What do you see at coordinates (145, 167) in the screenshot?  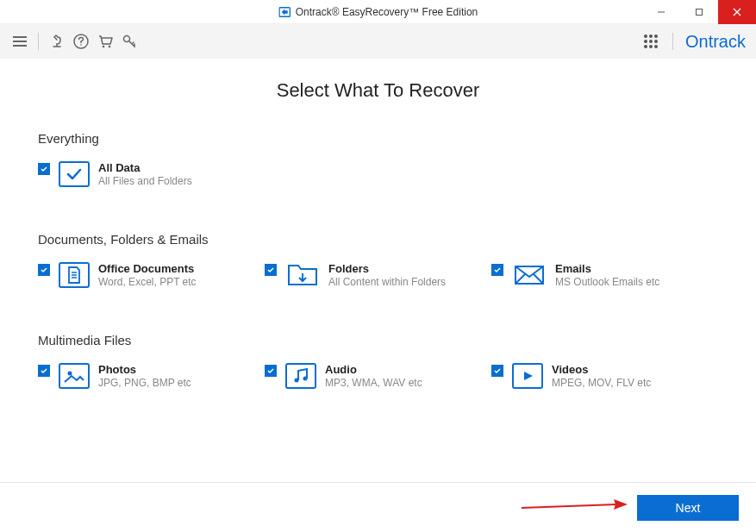 I see `option-title: All Data` at bounding box center [145, 167].